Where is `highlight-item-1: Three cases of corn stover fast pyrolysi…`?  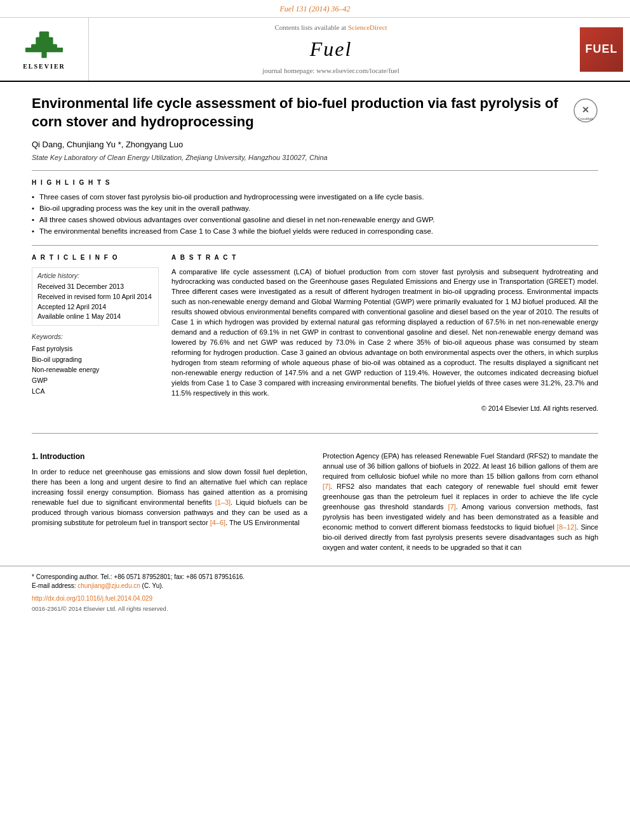
highlight-item-1: Three cases of corn stover fast pyrolysi… is located at coordinates (315, 197).